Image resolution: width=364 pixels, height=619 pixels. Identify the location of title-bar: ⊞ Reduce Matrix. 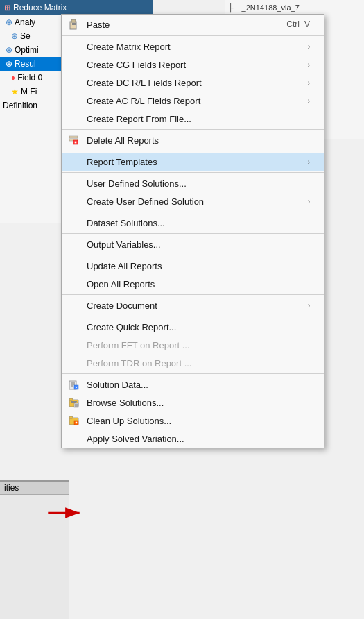
(76, 8).